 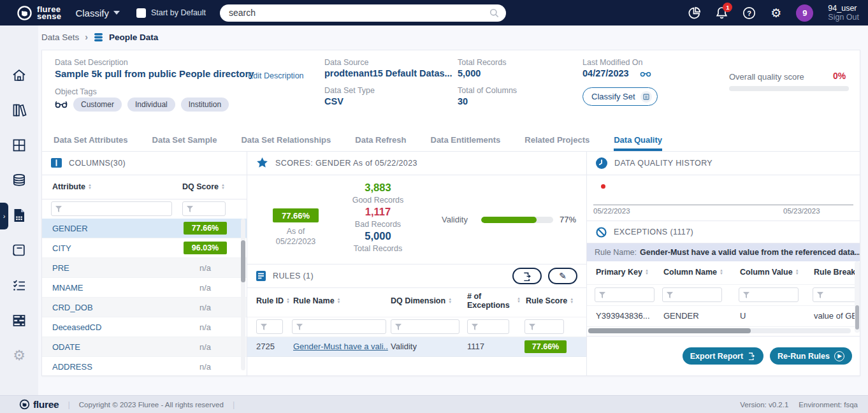 What do you see at coordinates (843, 8) in the screenshot?
I see `username: 94_user` at bounding box center [843, 8].